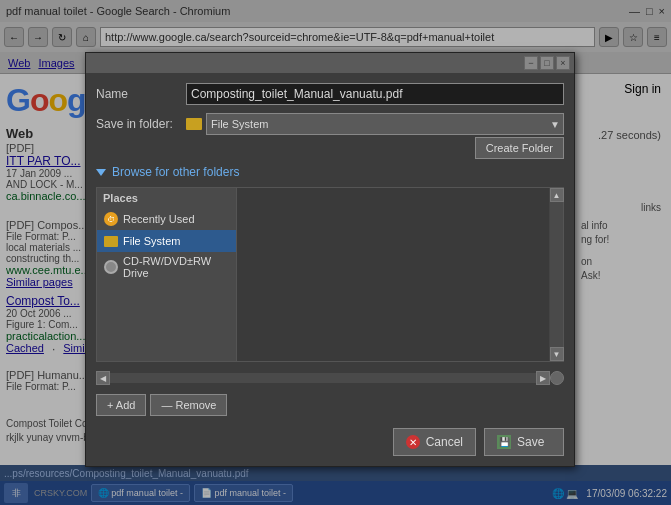 This screenshot has width=671, height=505. What do you see at coordinates (375, 94) in the screenshot?
I see `filename-input` at bounding box center [375, 94].